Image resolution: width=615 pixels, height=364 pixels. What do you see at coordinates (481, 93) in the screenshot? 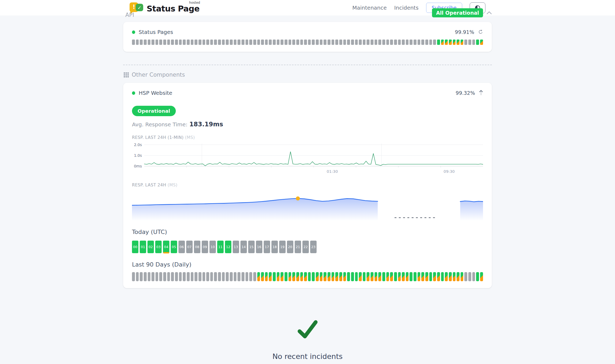
I see `trend-up-icon` at bounding box center [481, 93].